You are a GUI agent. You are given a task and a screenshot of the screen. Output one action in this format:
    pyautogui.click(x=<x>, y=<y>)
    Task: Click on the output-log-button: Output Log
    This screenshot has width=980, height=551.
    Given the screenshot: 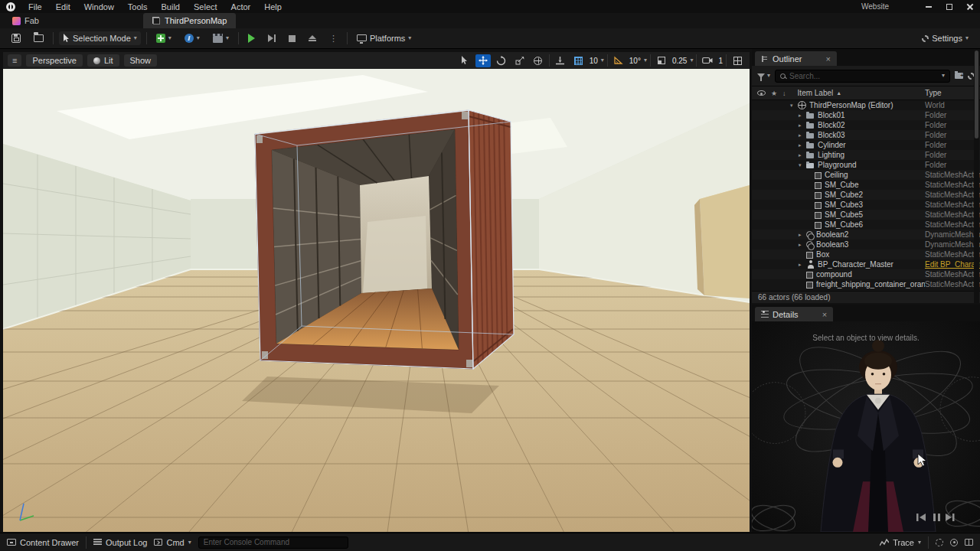 What is the action you would take?
    pyautogui.click(x=120, y=543)
    